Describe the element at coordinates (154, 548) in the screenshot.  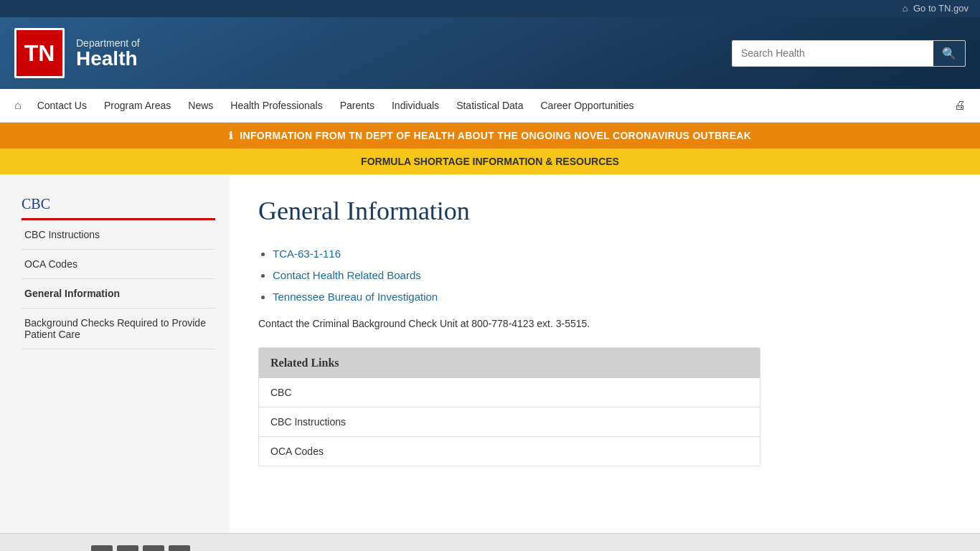
I see `youtube-icon: ▶` at that location.